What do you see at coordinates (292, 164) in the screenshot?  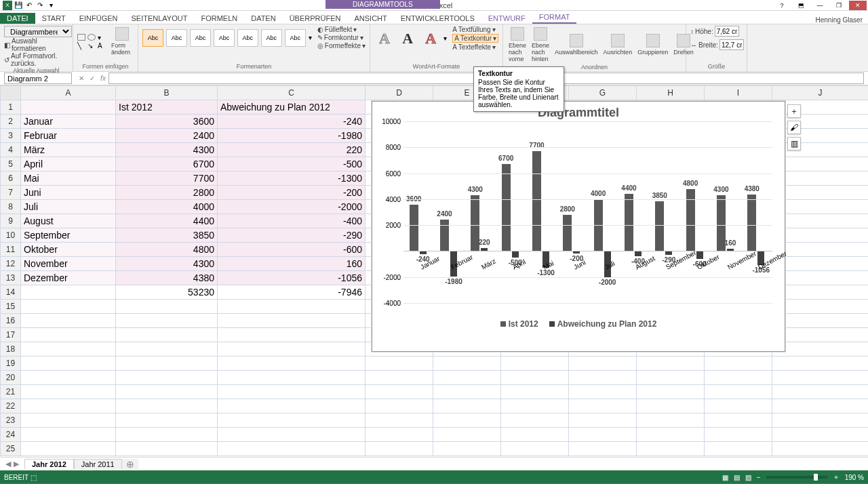 I see `cell-C5: -500` at bounding box center [292, 164].